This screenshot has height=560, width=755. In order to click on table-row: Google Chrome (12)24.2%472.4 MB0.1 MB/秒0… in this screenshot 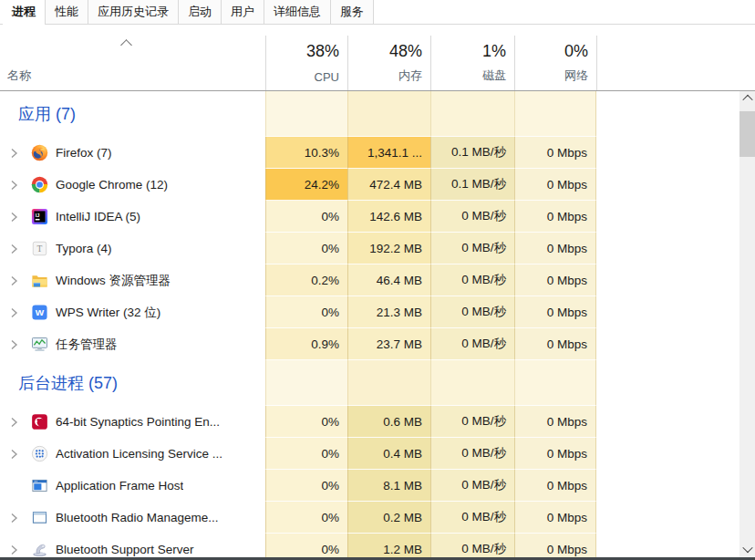, I will do `click(370, 184)`.